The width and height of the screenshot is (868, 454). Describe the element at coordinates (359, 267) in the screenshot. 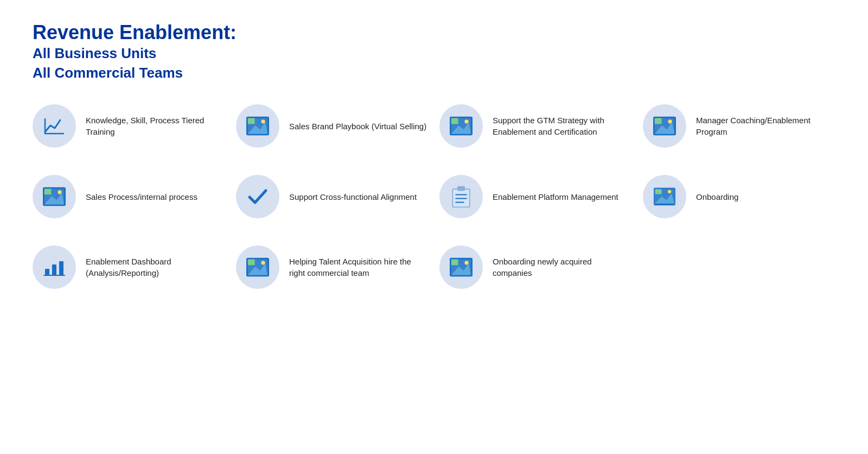

I see `item-label: Helping Talent Acquisition hire the righ…` at that location.